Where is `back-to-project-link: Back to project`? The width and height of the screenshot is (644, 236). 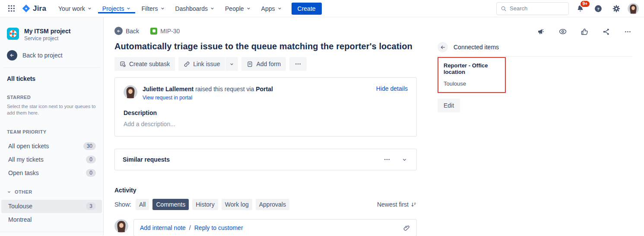
back-to-project-link: Back to project is located at coordinates (52, 55).